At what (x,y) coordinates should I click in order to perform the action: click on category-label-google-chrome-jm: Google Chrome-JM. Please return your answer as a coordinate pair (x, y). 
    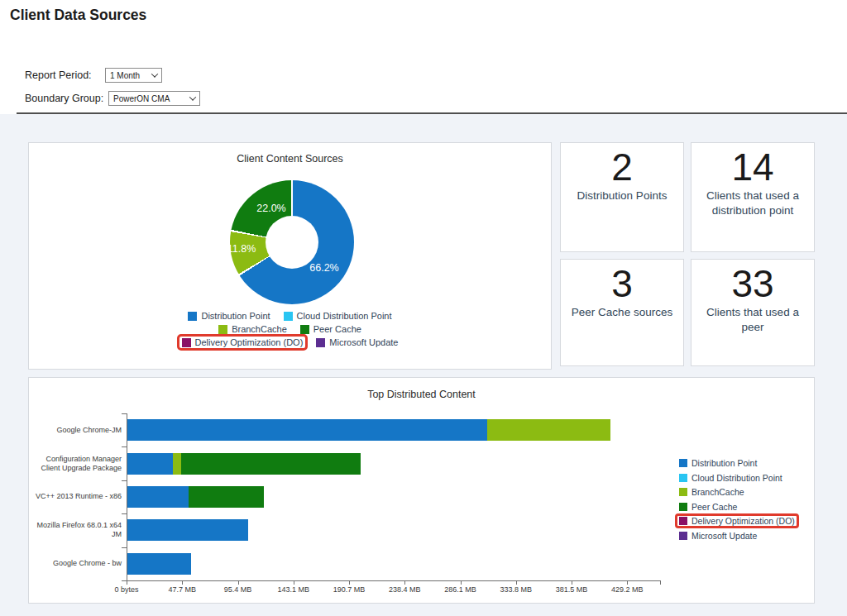
    Looking at the image, I should click on (77, 430).